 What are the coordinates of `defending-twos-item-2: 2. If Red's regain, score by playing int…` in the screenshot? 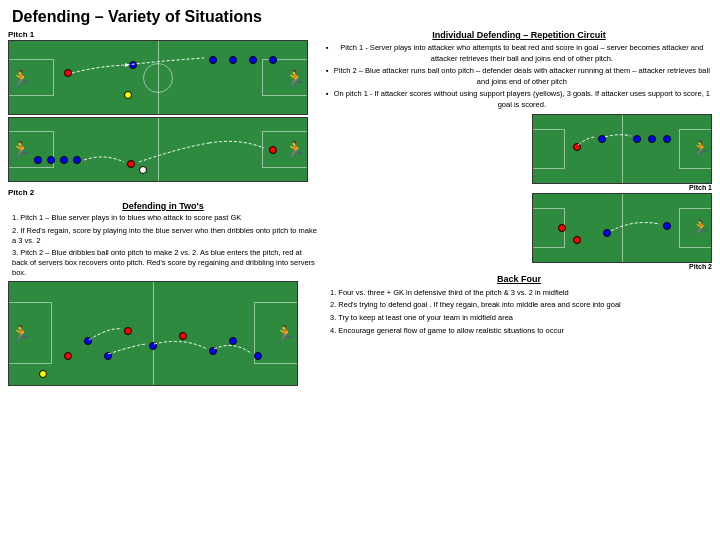 It's located at (163, 236).